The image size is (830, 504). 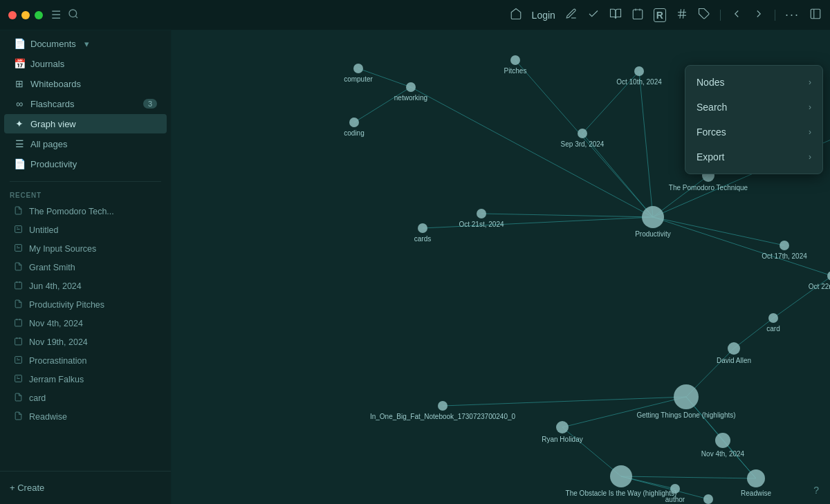 I want to click on sidebar-recent-item: Nov 19th, 2024, so click(x=86, y=342).